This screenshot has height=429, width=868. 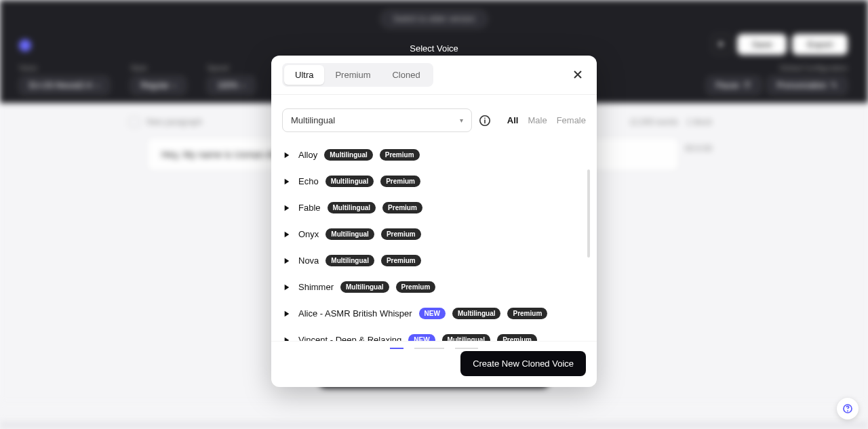 What do you see at coordinates (353, 75) in the screenshot?
I see `tab-premium: Premium` at bounding box center [353, 75].